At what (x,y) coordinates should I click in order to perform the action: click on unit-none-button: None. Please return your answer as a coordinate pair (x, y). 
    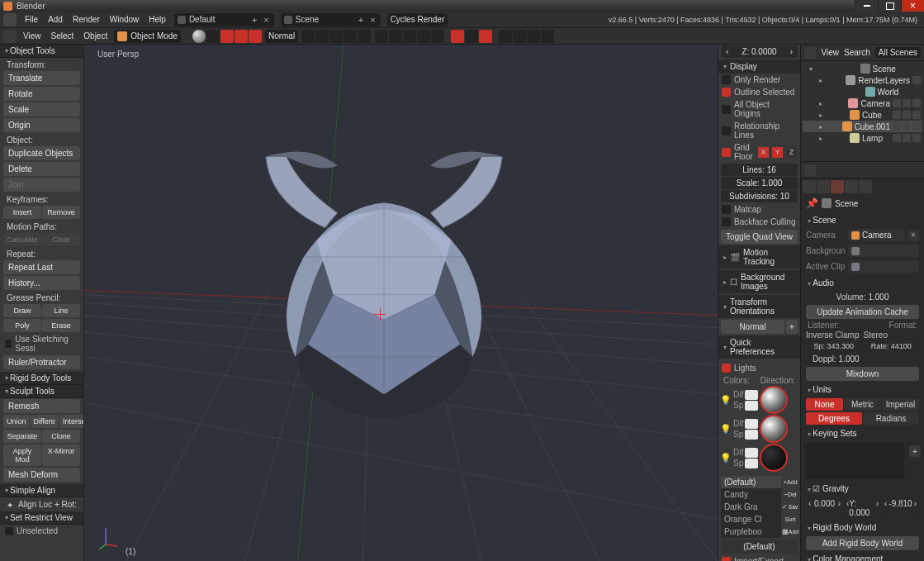
    Looking at the image, I should click on (824, 405).